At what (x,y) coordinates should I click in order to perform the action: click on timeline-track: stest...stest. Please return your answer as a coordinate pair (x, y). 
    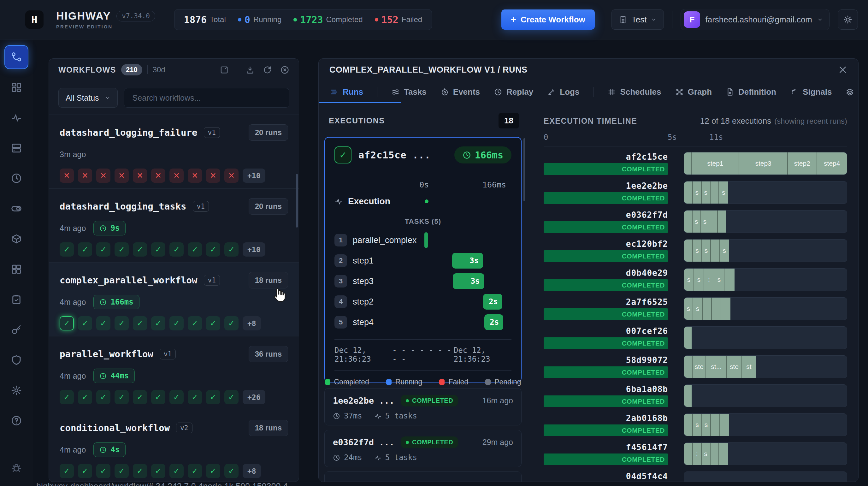
    Looking at the image, I should click on (766, 367).